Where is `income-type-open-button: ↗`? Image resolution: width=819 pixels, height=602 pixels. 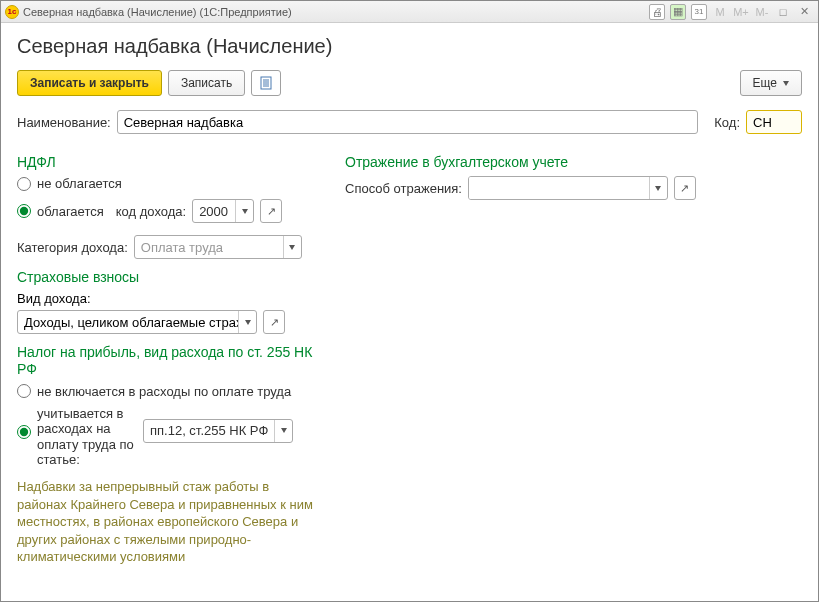 income-type-open-button: ↗ is located at coordinates (274, 322).